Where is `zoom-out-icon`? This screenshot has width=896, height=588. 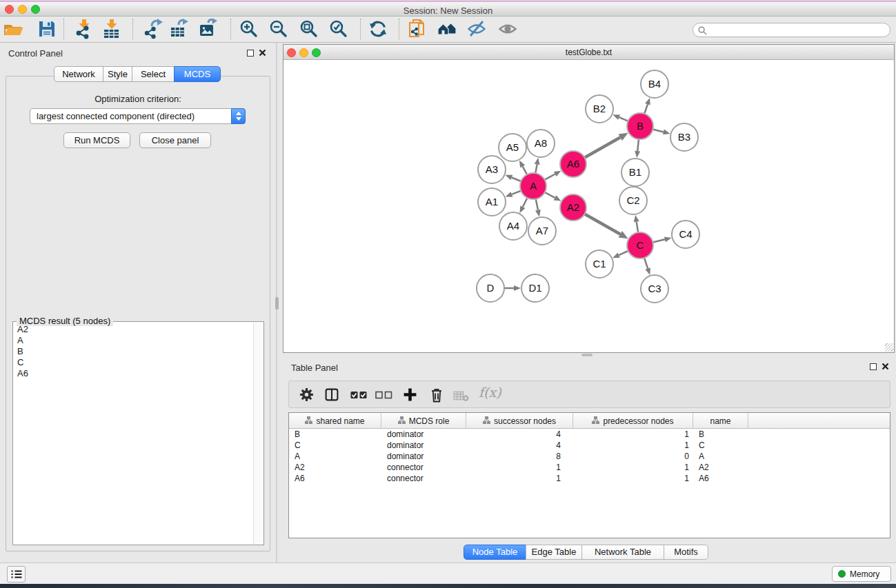
zoom-out-icon is located at coordinates (279, 29).